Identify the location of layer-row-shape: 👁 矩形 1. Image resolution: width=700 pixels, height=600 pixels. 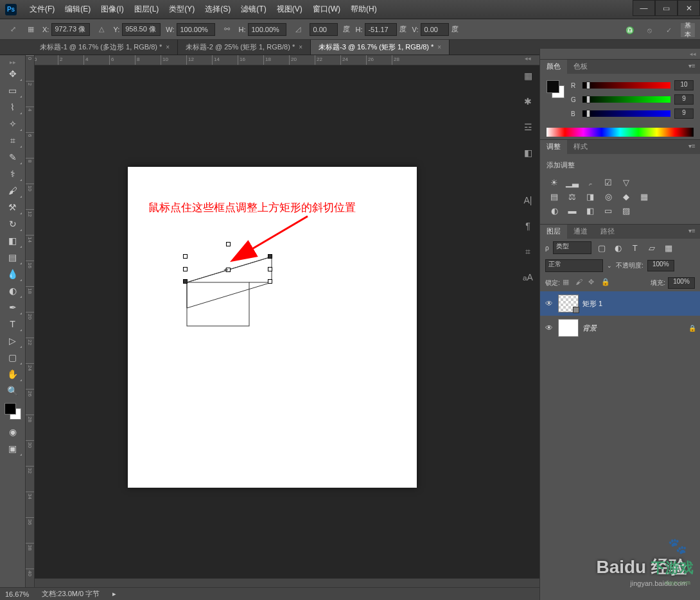
(620, 304).